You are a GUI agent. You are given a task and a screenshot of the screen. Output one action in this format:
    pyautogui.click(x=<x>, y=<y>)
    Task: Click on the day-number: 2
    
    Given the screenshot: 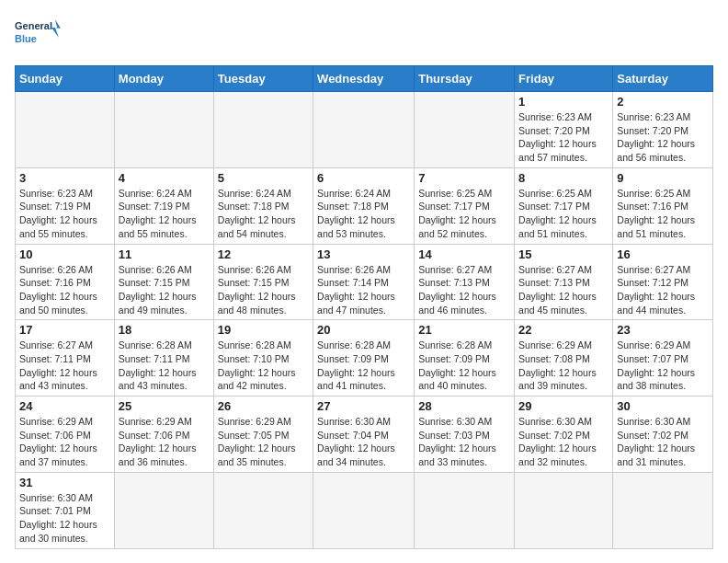 What is the action you would take?
    pyautogui.click(x=663, y=101)
    